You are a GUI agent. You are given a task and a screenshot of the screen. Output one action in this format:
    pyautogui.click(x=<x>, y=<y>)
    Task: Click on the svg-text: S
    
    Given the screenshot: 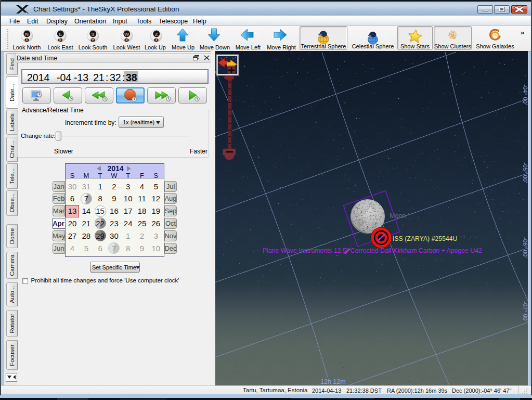 What is the action you would take?
    pyautogui.click(x=93, y=34)
    